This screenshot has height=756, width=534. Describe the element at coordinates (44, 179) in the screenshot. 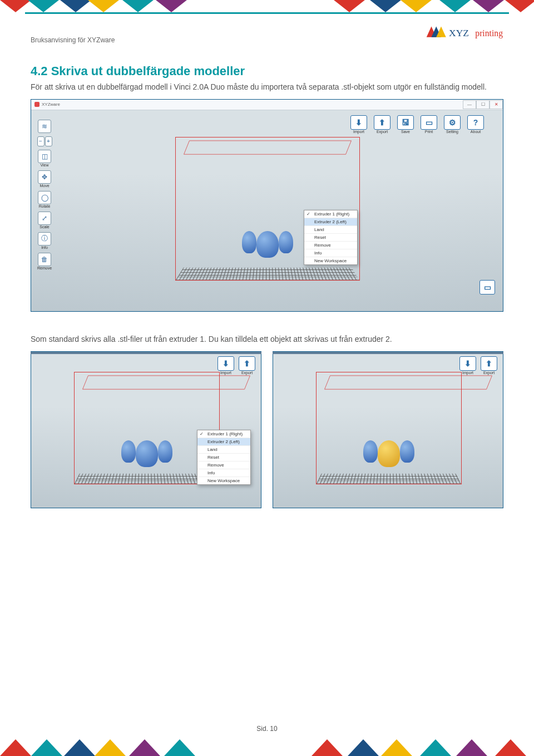

I see `left-tool-Move: ✥Move` at that location.